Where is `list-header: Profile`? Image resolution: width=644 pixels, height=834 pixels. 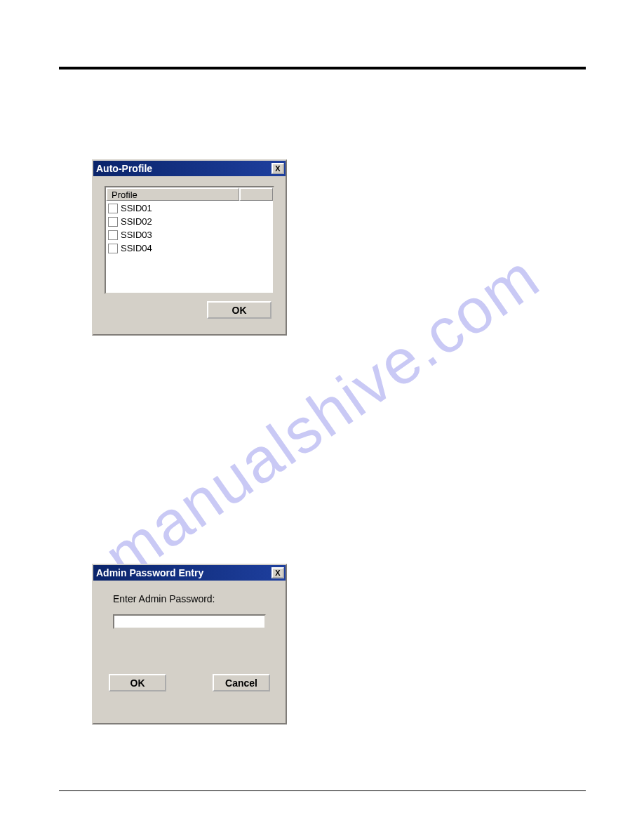 list-header: Profile is located at coordinates (189, 194).